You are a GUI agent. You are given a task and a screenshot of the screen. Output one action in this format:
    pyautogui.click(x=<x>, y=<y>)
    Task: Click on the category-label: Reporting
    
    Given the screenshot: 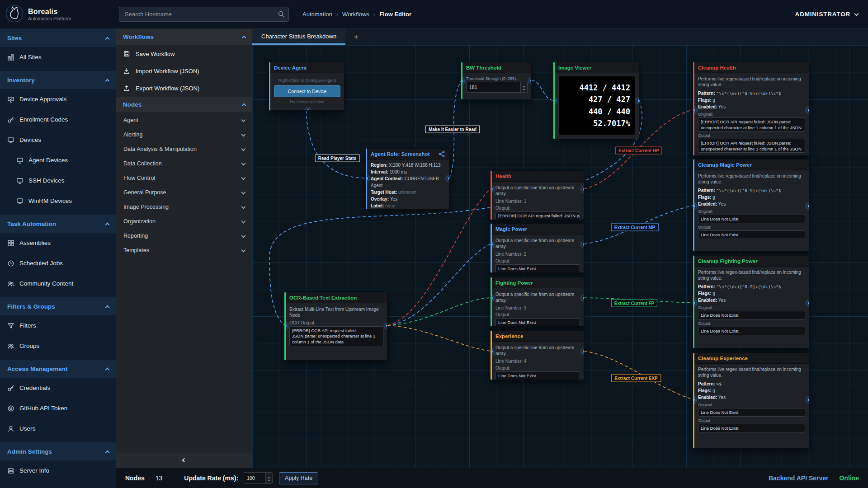 What is the action you would take?
    pyautogui.click(x=136, y=236)
    